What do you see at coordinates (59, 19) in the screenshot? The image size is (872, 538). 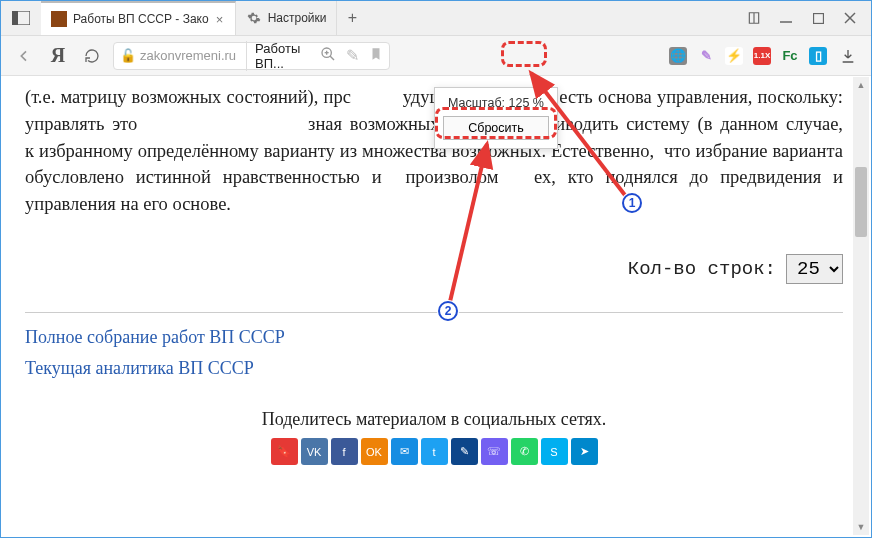 I see `favicon-icon` at bounding box center [59, 19].